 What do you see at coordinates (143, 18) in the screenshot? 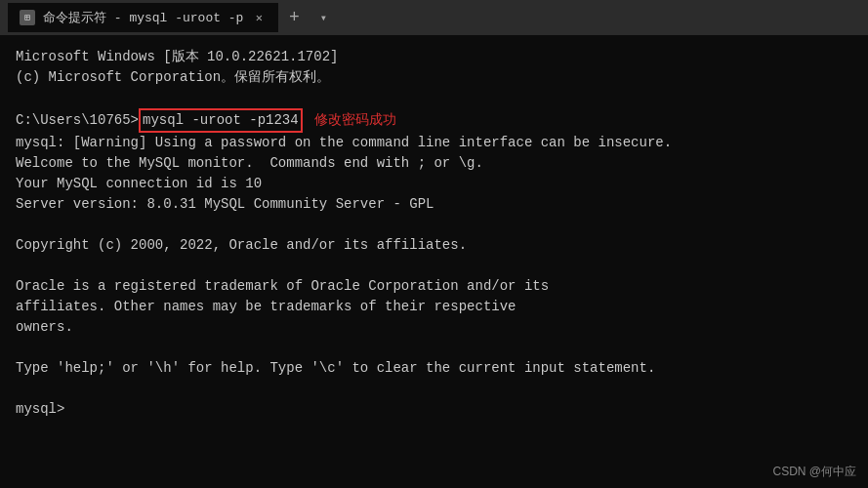
I see `active-tab: ⊞ 命令提示符 - mysql -uroot -p ✕` at bounding box center [143, 18].